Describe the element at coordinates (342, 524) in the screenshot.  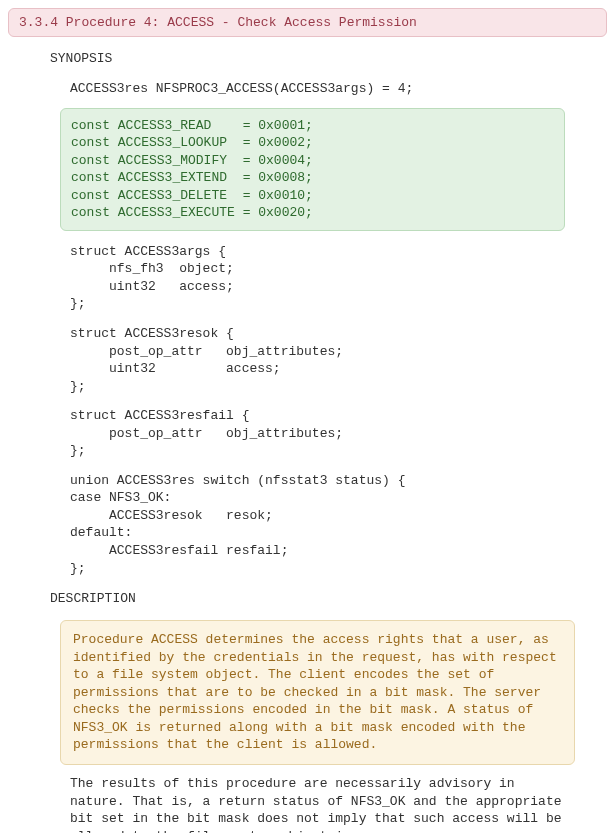
I see `union-access3res: union ACCESS3res switch (nfsstat3 status…` at that location.